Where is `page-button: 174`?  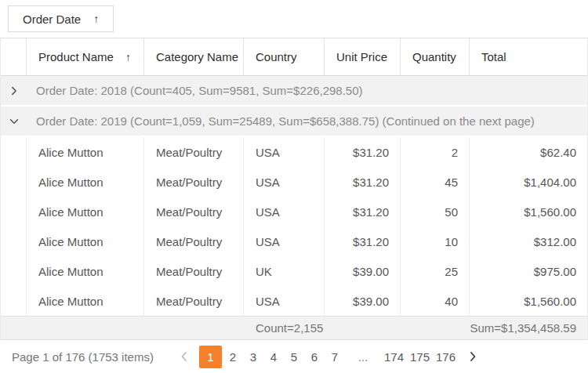
page-button: 174 is located at coordinates (394, 357).